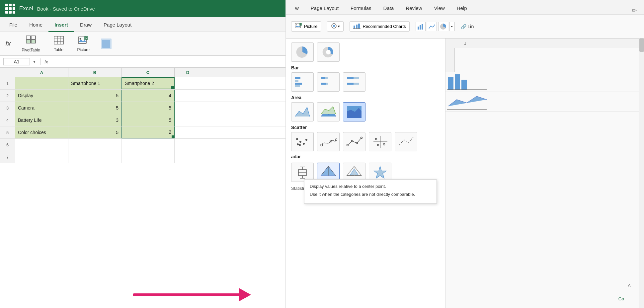  I want to click on cell-c3: 5, so click(148, 108).